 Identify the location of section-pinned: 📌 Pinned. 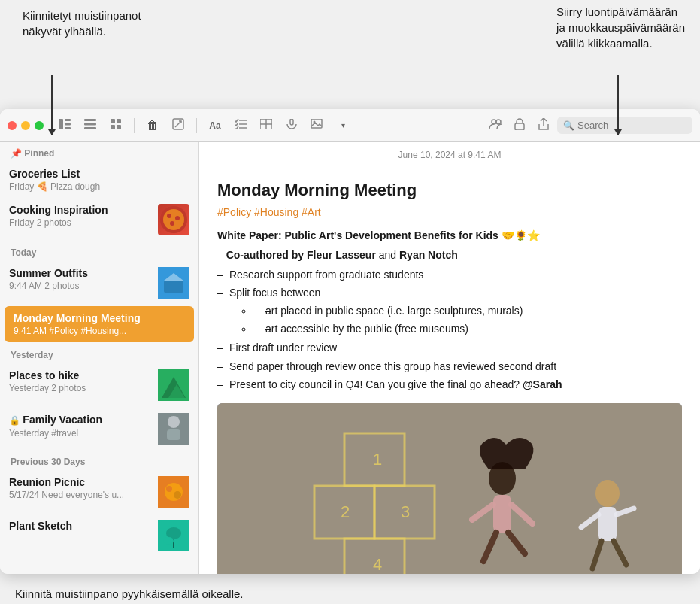
(99, 152).